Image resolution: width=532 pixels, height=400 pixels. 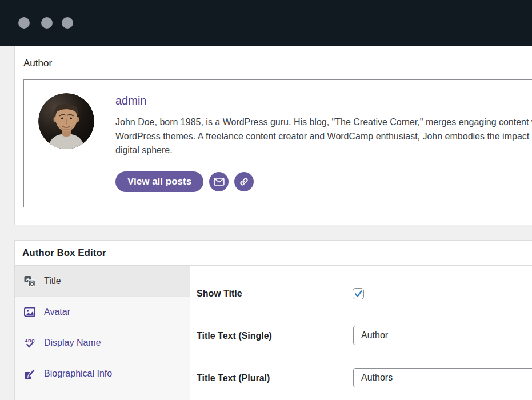 What do you see at coordinates (358, 294) in the screenshot?
I see `show-title-checkbox` at bounding box center [358, 294].